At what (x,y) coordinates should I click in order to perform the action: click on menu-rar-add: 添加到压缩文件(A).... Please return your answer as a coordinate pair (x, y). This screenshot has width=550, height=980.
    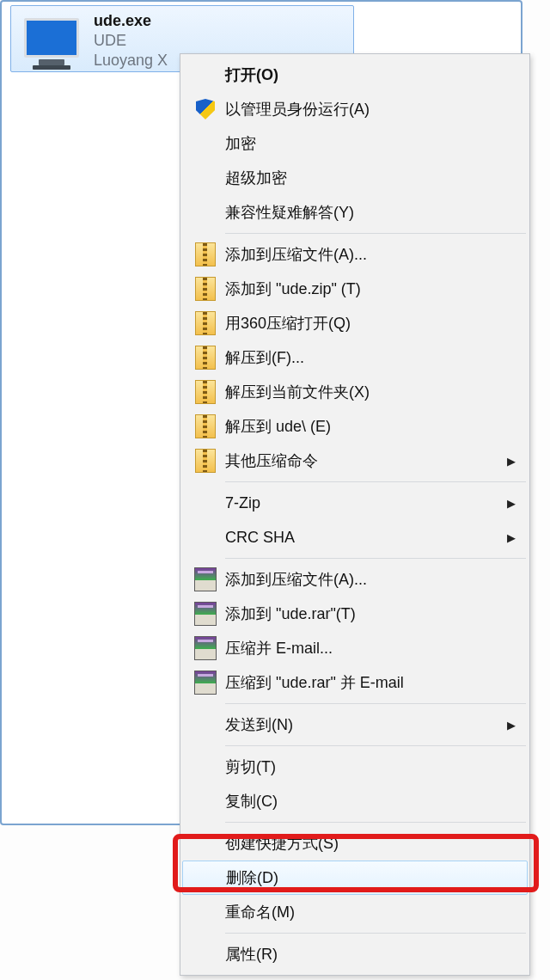
    Looking at the image, I should click on (355, 579).